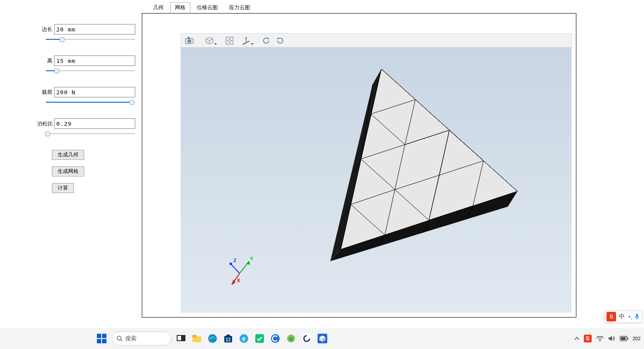 The height and width of the screenshot is (349, 644). Describe the element at coordinates (322, 339) in the screenshot. I see `taskbar: 搜索 e e S 202` at that location.